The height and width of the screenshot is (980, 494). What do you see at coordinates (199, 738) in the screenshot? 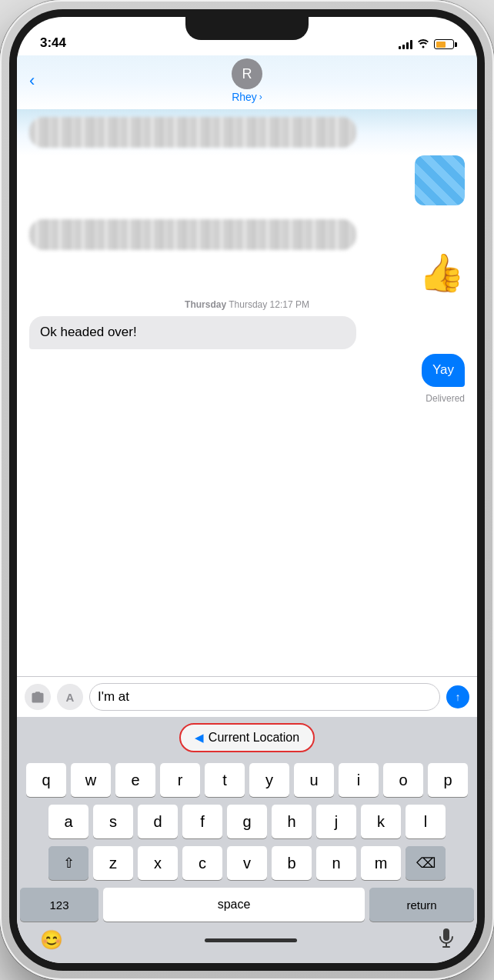
I see `location-arrow-icon: ◀` at bounding box center [199, 738].